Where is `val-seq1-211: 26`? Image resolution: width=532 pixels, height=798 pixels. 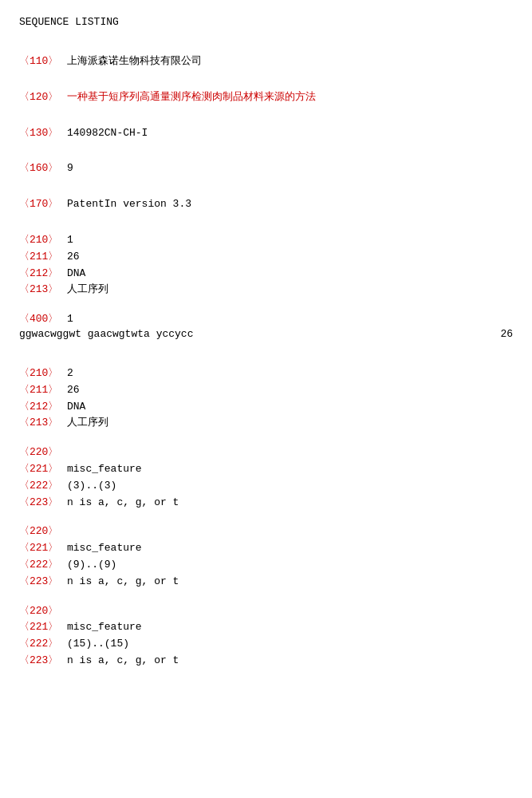 val-seq1-211: 26 is located at coordinates (73, 257).